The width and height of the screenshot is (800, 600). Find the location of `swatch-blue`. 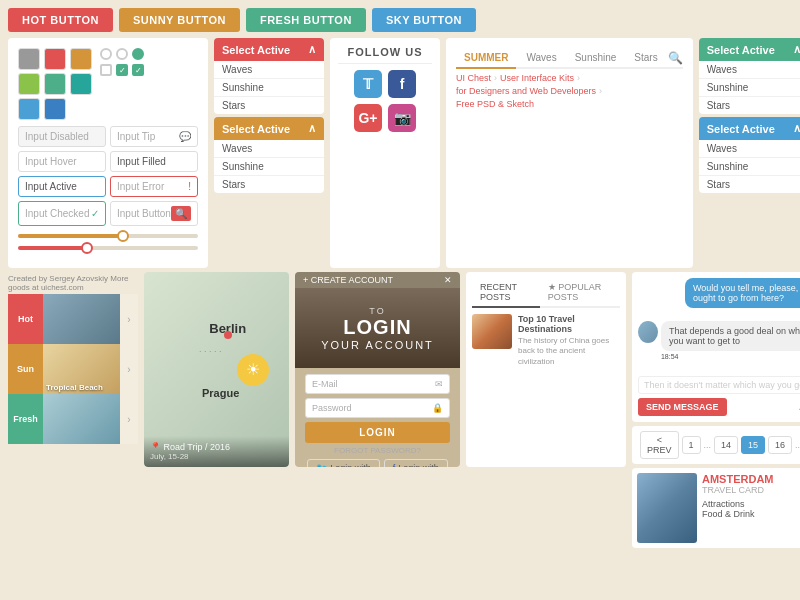

swatch-blue is located at coordinates (29, 109).